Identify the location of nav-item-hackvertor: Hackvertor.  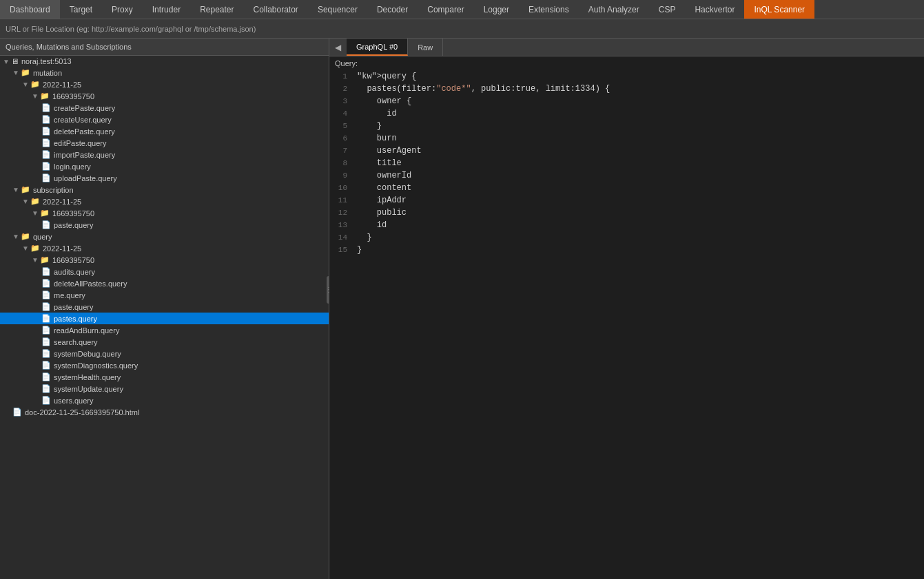
(715, 10).